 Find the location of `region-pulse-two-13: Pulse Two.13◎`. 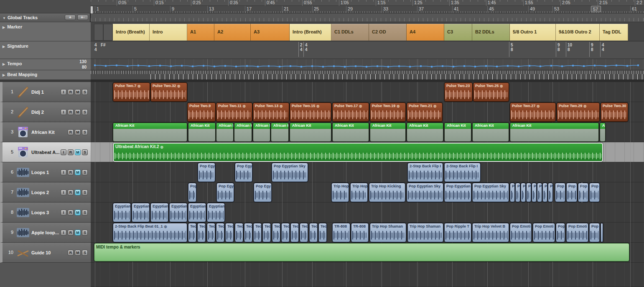

region-pulse-two-13: Pulse Two.13◎ is located at coordinates (271, 112).